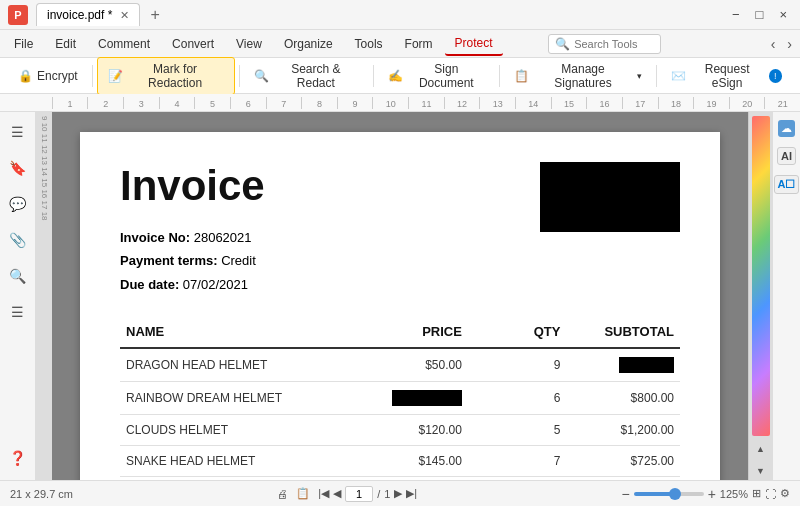  I want to click on print-icon: 🖨, so click(282, 494).